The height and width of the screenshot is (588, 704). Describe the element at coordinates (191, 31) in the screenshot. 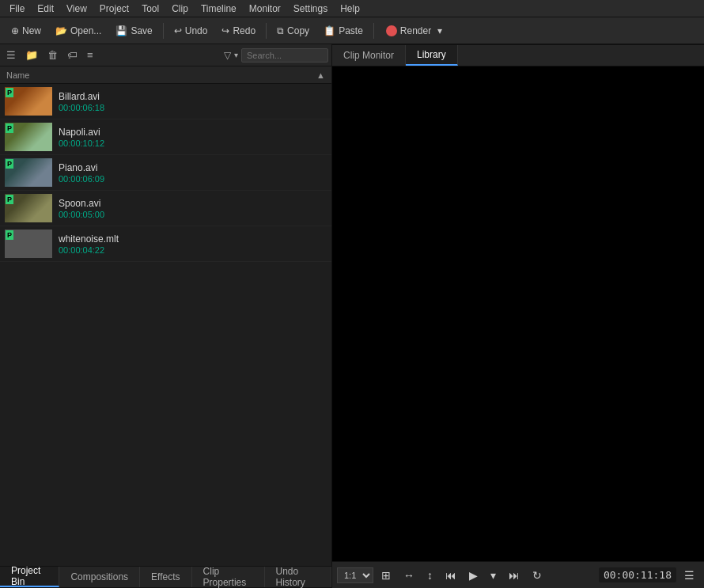

I see `undo-button: ↩ Undo` at that location.